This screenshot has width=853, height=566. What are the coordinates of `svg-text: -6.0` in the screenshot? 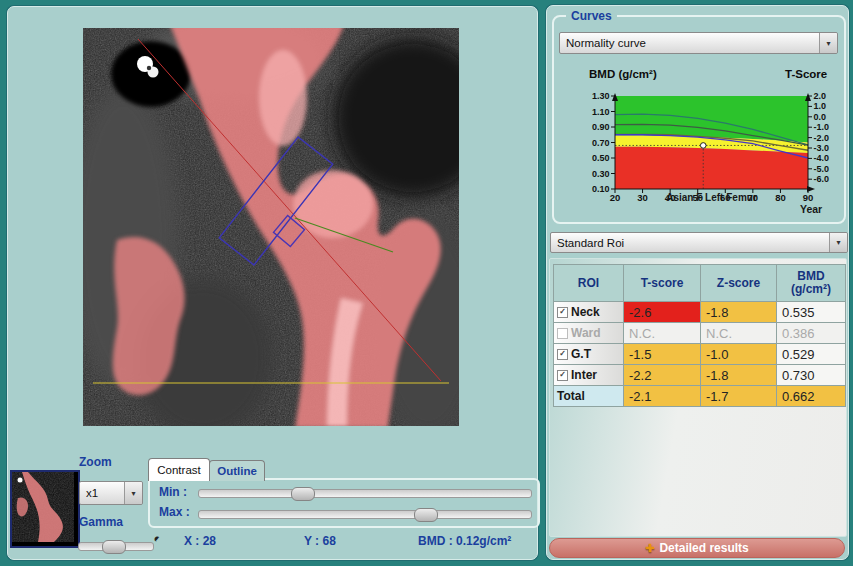 It's located at (822, 179).